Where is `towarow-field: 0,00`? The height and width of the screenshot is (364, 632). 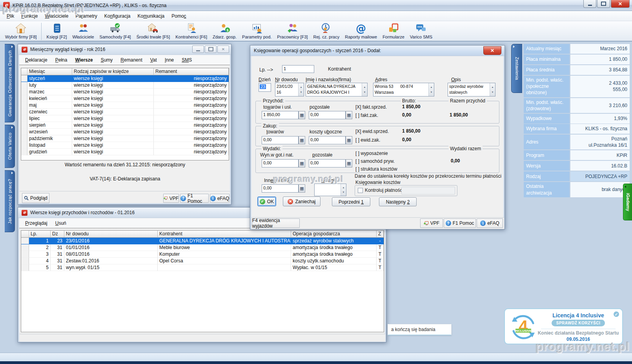
towarow-field: 0,00 is located at coordinates (280, 140).